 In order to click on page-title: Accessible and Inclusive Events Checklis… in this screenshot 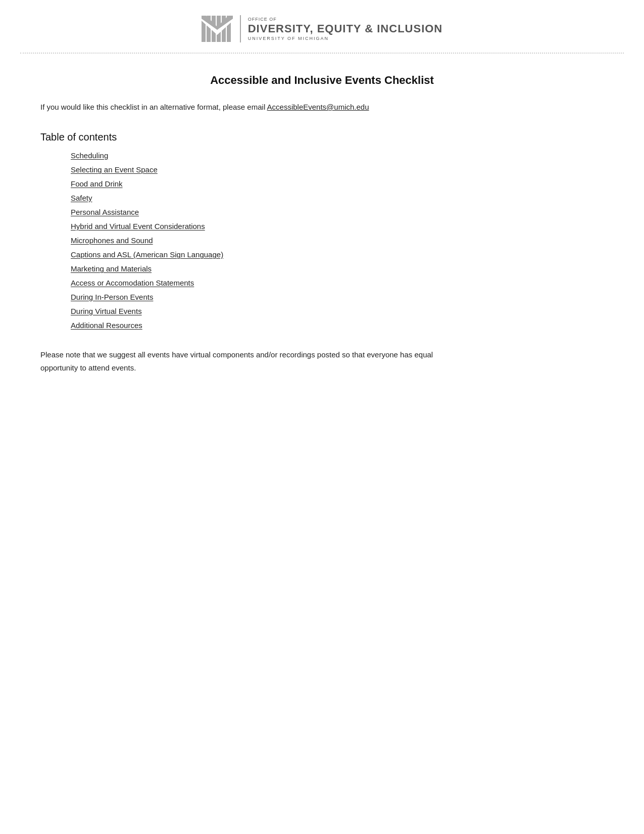, I will do `click(322, 80)`.